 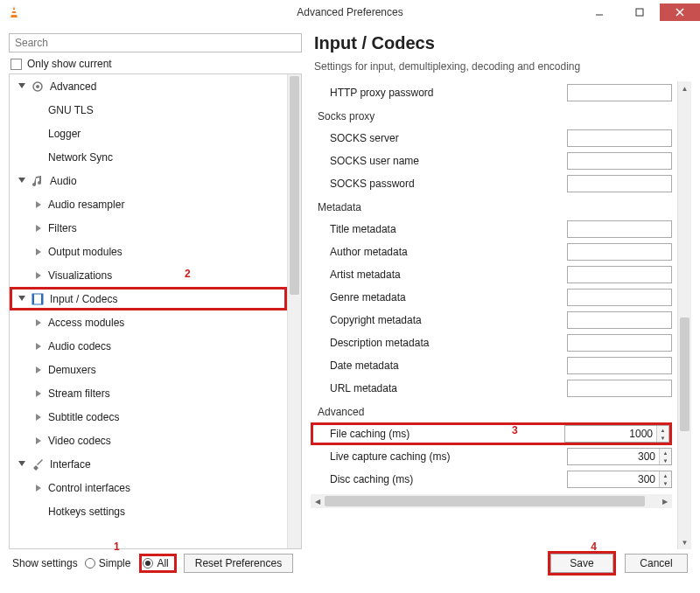 I want to click on tree-label: Output modules, so click(x=86, y=252).